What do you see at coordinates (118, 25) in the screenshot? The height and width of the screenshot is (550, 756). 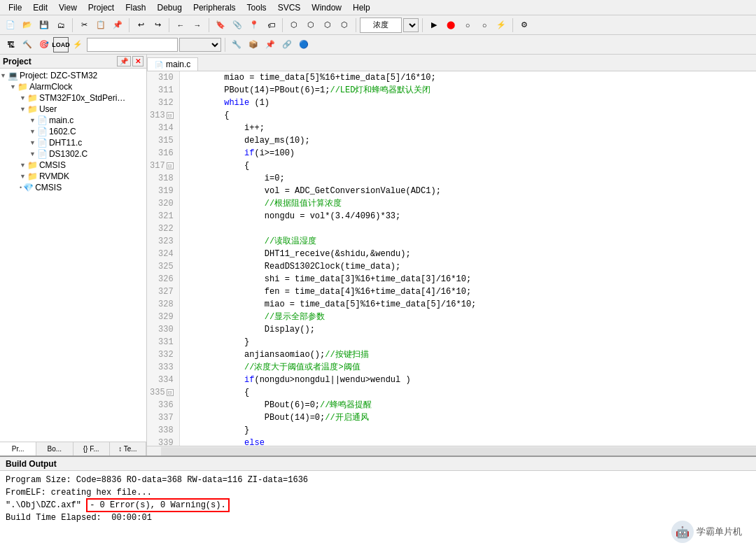 I see `paste-btn: 📌` at bounding box center [118, 25].